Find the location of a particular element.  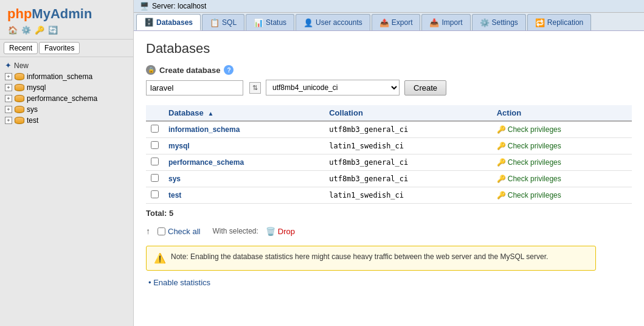

charset-sort-button: ⇅ is located at coordinates (255, 88).